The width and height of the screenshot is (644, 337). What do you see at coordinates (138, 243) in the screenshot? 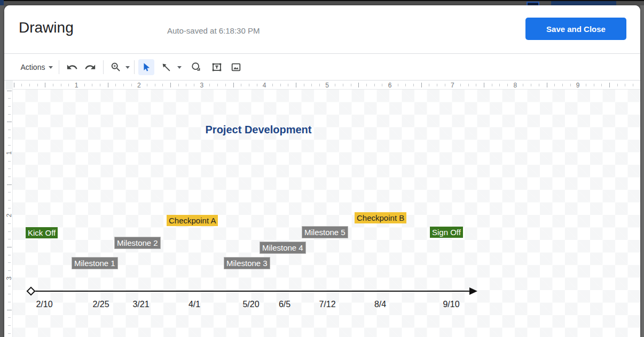
I see `timeline-label: Milestone 2` at bounding box center [138, 243].